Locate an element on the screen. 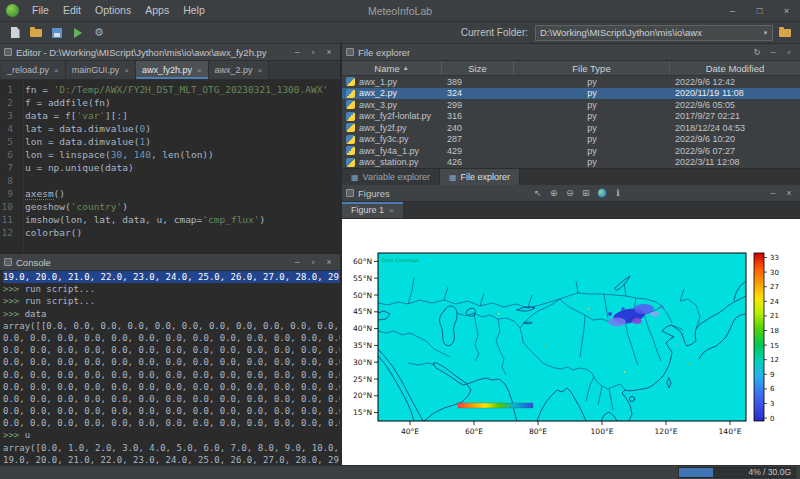  file-row-awx_fy4a_1.py: awx_fy4a_1.py429py2022/9/6 07:27 is located at coordinates (571, 151).